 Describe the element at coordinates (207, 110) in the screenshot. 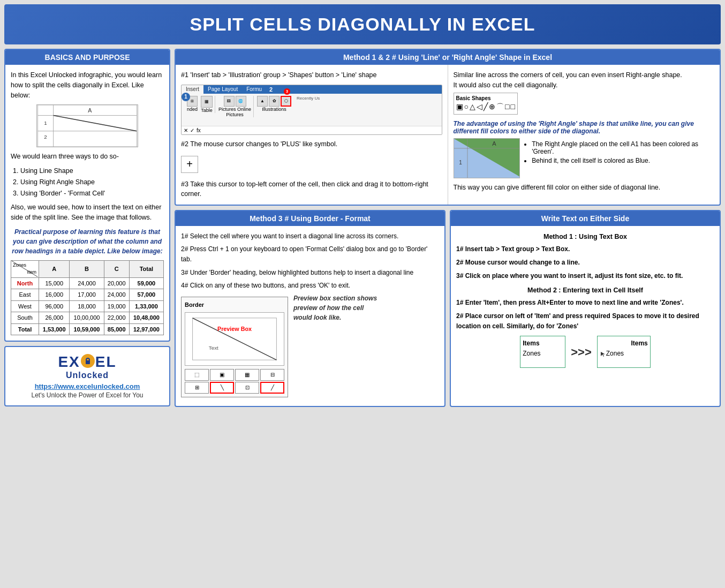

I see `ribbon-label-table: Table` at that location.